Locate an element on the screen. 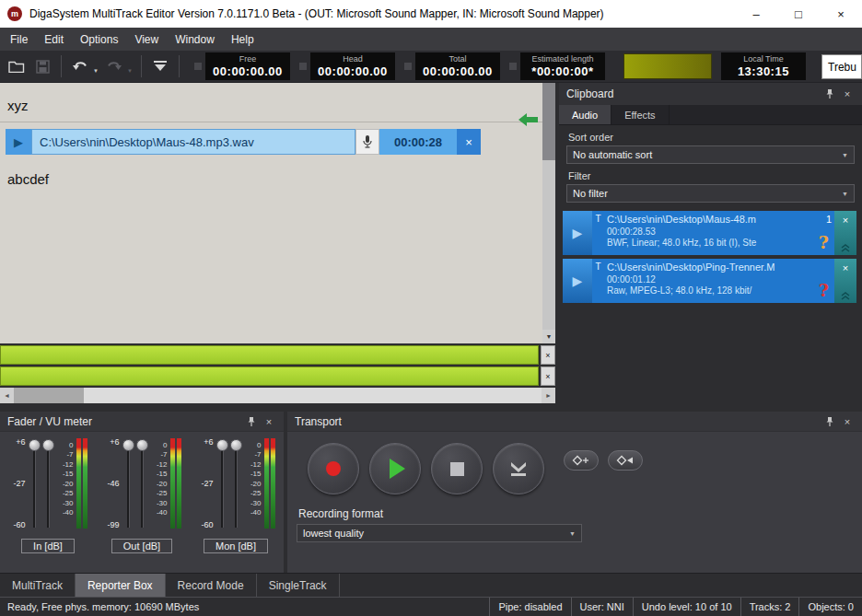  fader-panel-title: Fader / VU meter is located at coordinates (50, 422).